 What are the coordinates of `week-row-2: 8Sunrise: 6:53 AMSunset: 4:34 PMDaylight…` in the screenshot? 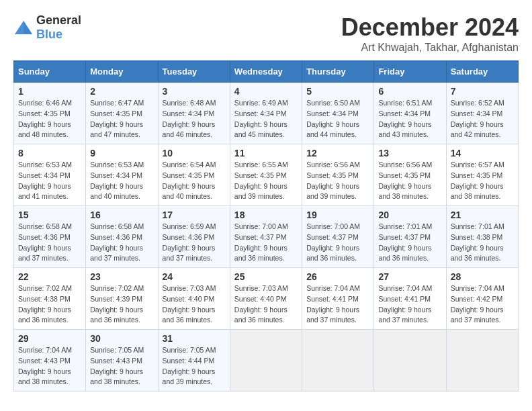 It's located at (266, 175).